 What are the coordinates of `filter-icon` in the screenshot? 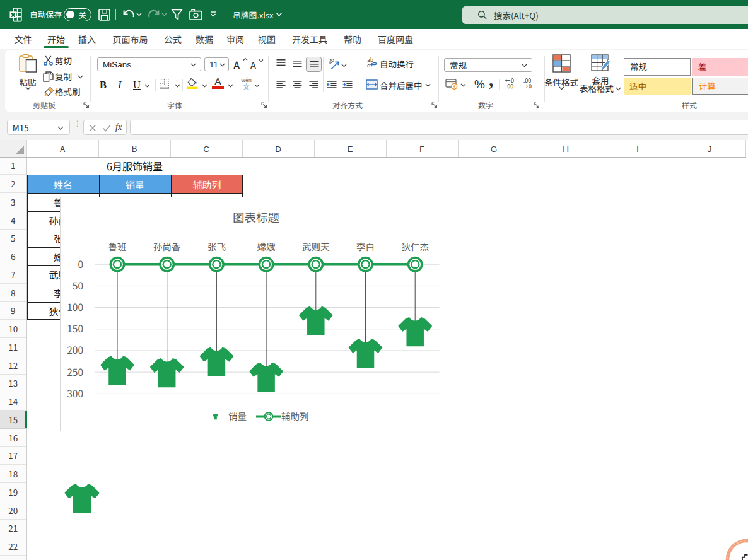 It's located at (177, 15).